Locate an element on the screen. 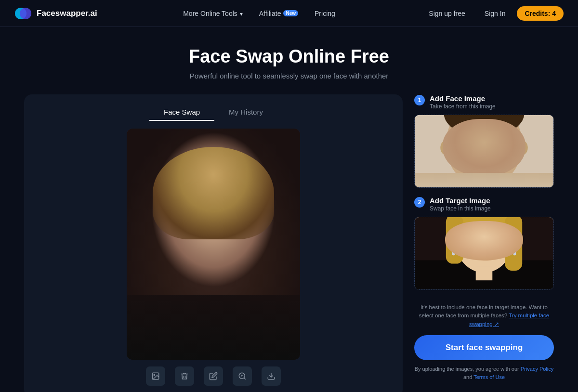  page-subtitle: Powerful online tool to seamlessly swap … is located at coordinates (289, 76).